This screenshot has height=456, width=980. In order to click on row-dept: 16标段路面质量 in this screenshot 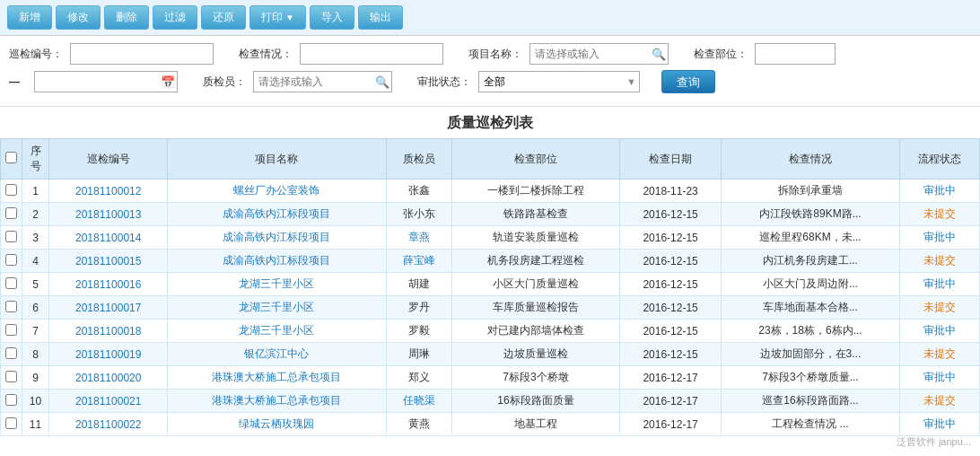, I will do `click(537, 401)`.